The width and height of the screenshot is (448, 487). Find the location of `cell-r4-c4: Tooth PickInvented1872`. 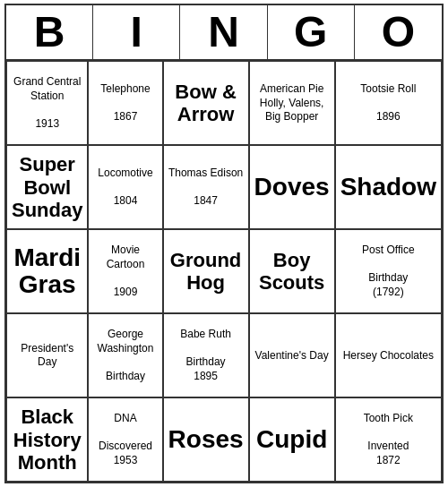

cell-r4-c4: Tooth PickInvented1872 is located at coordinates (389, 440).